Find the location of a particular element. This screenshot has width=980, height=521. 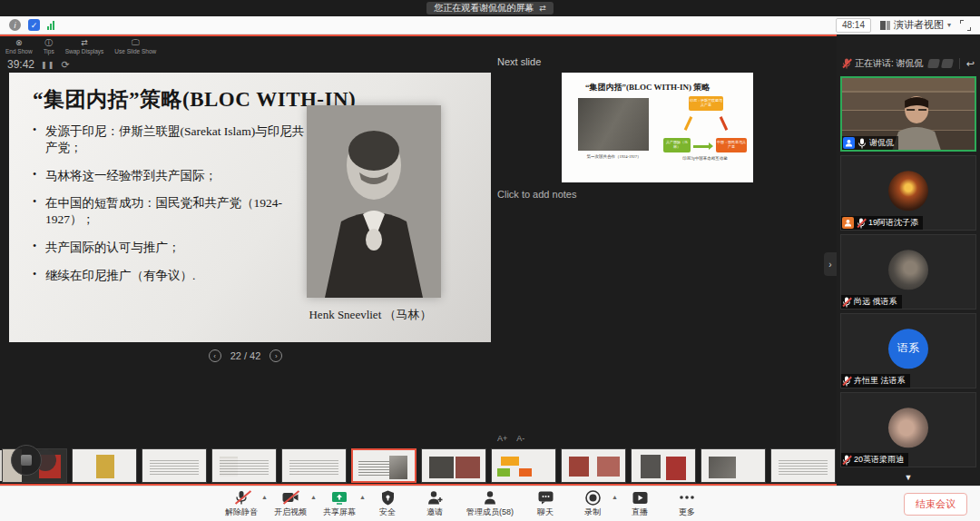

slide-filmstrip is located at coordinates (418, 465).